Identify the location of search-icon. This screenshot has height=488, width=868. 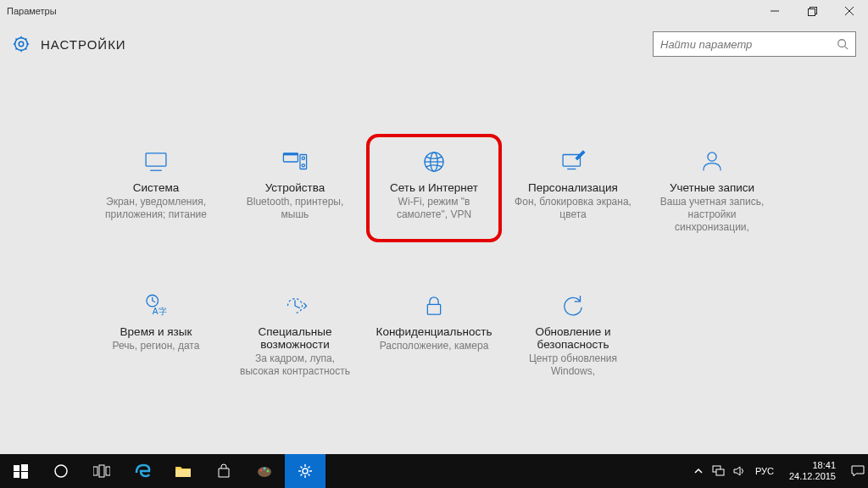
(843, 44).